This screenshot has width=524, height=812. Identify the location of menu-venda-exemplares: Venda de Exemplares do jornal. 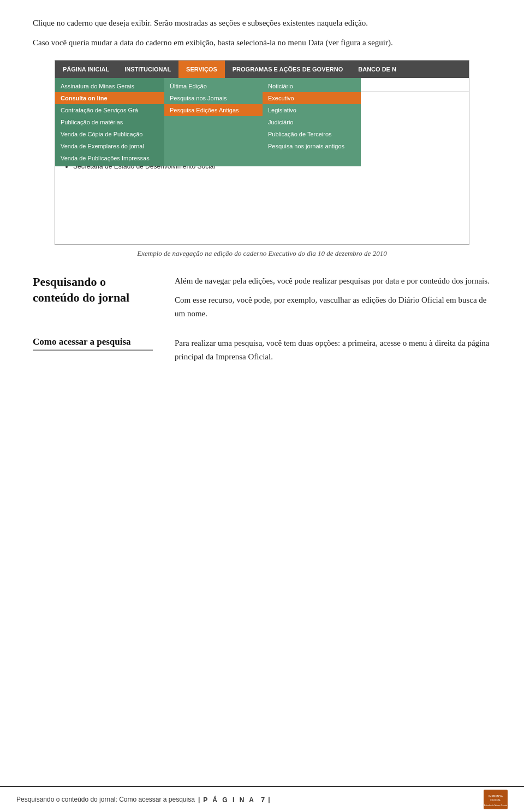
(110, 146).